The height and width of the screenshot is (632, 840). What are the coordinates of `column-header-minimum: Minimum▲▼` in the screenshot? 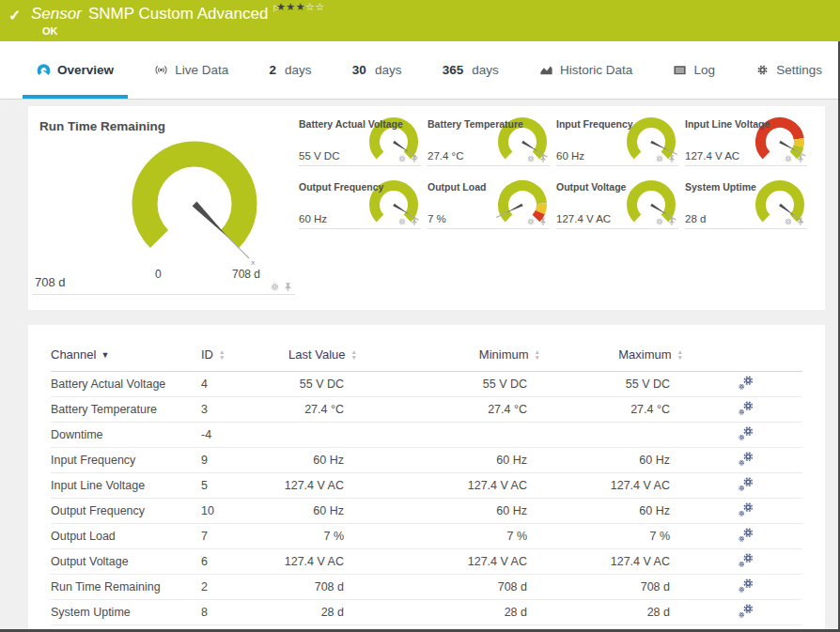 It's located at (455, 353).